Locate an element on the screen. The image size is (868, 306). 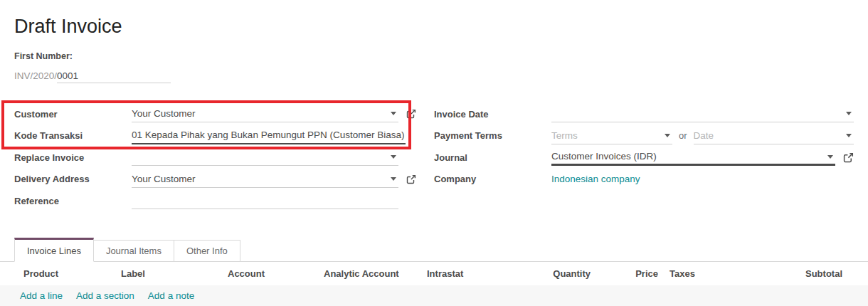
payment-terms-select: Terms is located at coordinates (612, 136).